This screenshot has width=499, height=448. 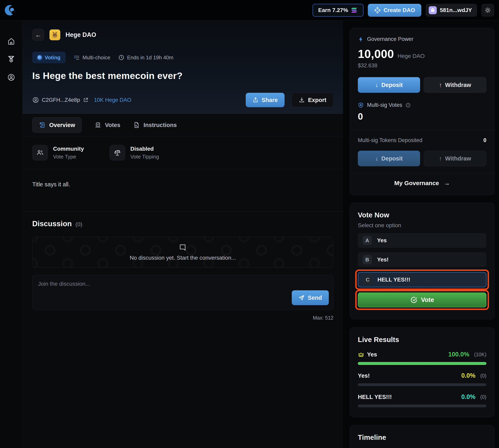 I want to click on download-icon, so click(x=302, y=100).